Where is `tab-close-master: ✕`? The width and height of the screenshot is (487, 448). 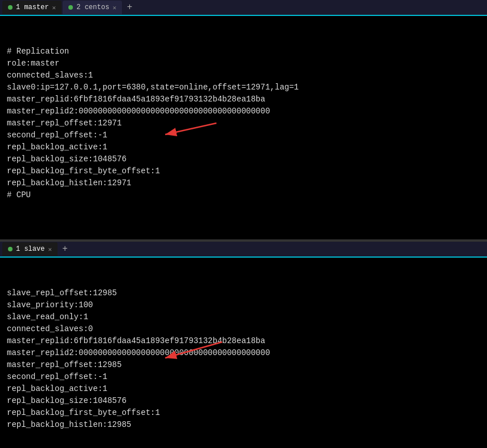 tab-close-master: ✕ is located at coordinates (55, 8).